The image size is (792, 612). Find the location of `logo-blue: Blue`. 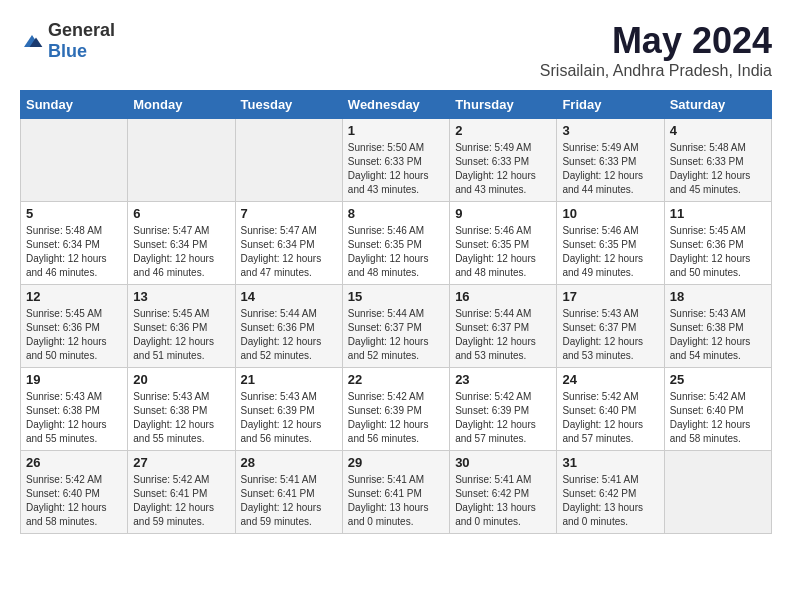

logo-blue: Blue is located at coordinates (68, 51).